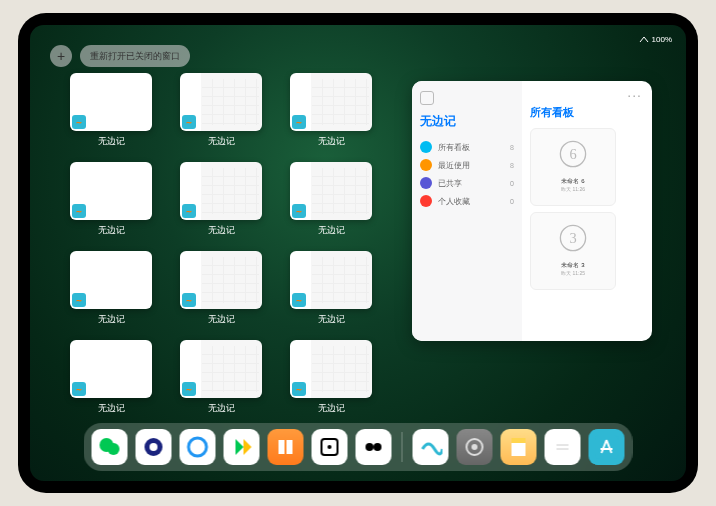 This screenshot has height=506, width=716. What do you see at coordinates (573, 167) in the screenshot?
I see `board-card: 6未命名 6昨天 11:26` at bounding box center [573, 167].